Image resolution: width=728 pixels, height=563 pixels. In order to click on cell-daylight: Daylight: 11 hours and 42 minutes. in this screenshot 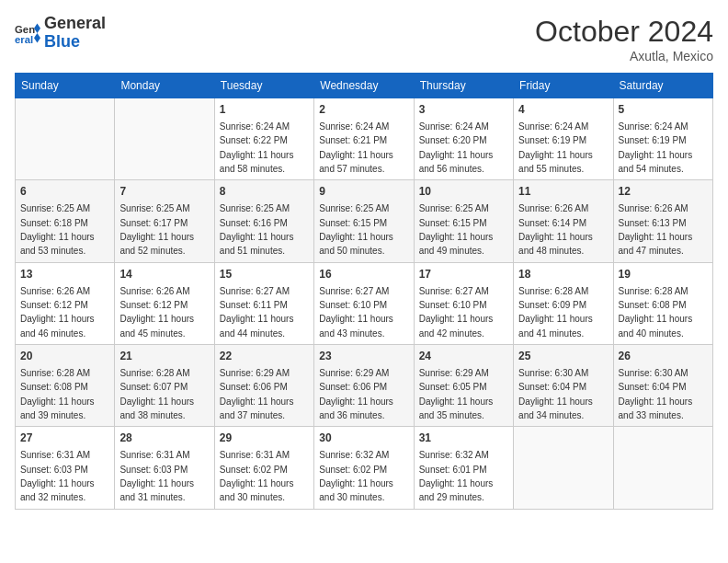, I will do `click(456, 326)`.